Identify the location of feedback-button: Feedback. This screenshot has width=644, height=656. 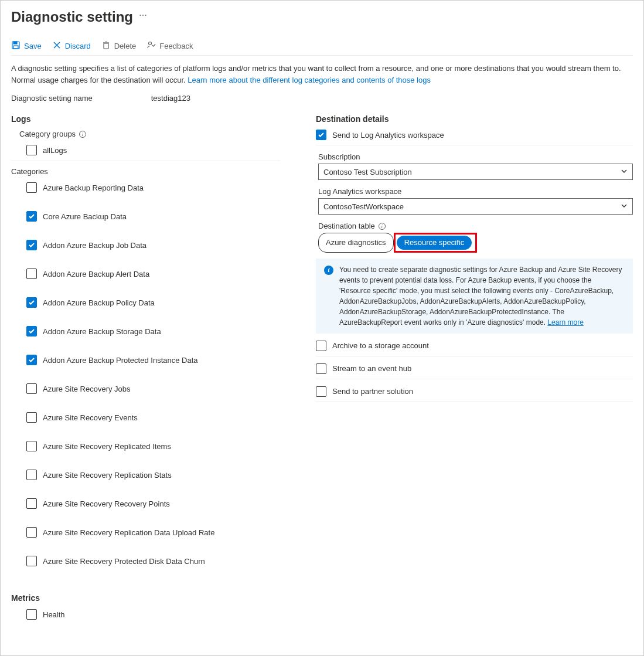
(170, 46).